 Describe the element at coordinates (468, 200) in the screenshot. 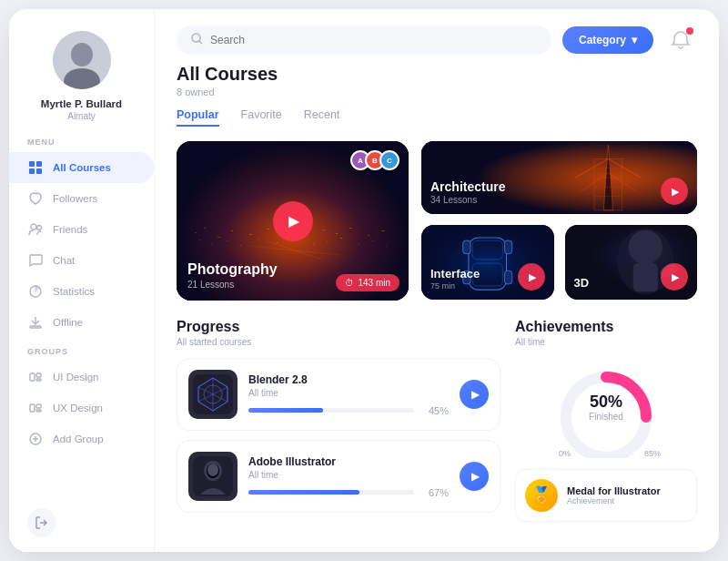

I see `arch-lessons: 34 Lessons` at that location.